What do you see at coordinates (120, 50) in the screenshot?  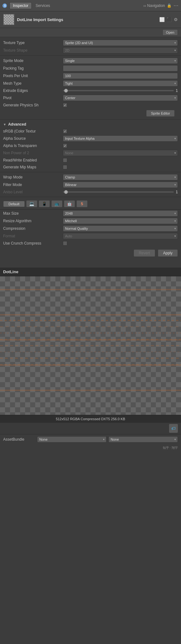 I see `texture-shape-select: 2D` at bounding box center [120, 50].